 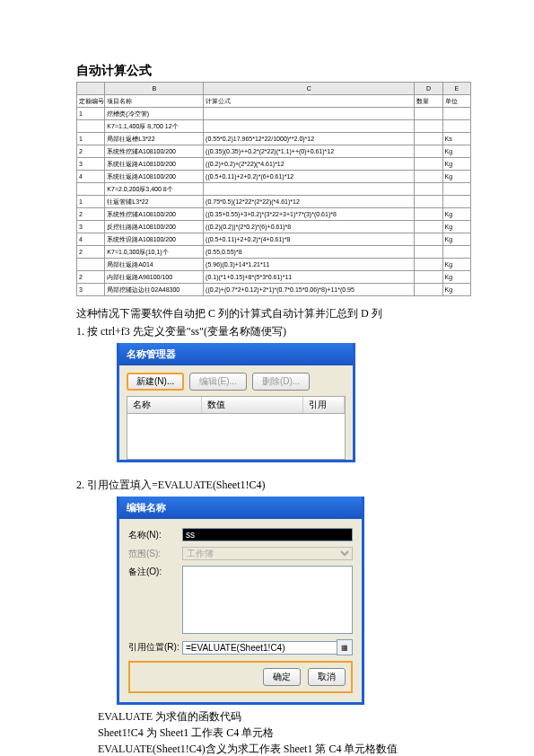 What do you see at coordinates (154, 139) in the screenshot?
I see `cell: 局部往返槽L3*22` at bounding box center [154, 139].